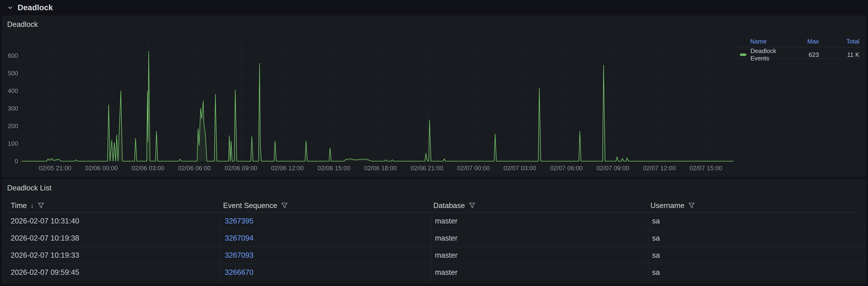 The height and width of the screenshot is (286, 868). Describe the element at coordinates (743, 55) in the screenshot. I see `series-color-swatch` at that location.